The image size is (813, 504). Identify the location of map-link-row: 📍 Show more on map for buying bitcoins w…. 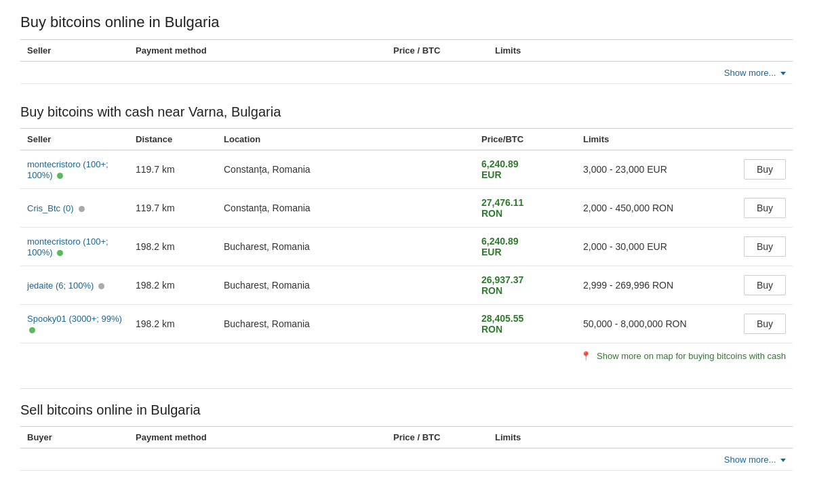
(407, 356).